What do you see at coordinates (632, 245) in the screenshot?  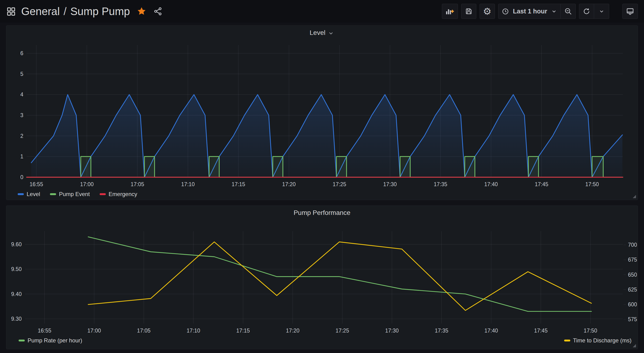 I see `svg-text: 700` at bounding box center [632, 245].